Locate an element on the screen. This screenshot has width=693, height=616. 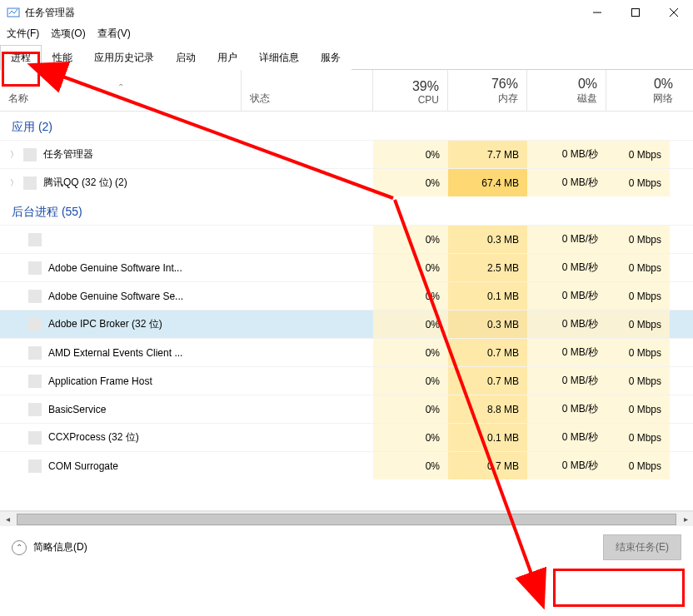
cpu-total-pct: 39% is located at coordinates (410, 87).